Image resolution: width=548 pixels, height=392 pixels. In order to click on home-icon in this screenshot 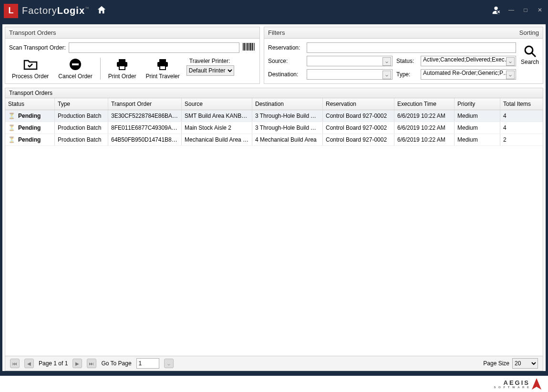, I will do `click(102, 11)`.